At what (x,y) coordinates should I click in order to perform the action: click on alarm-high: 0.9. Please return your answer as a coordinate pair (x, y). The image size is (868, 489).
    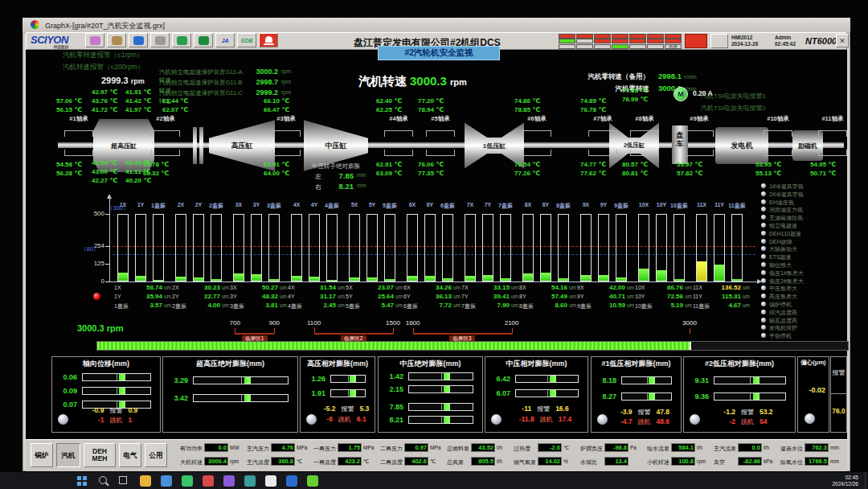
    Looking at the image, I should click on (133, 410).